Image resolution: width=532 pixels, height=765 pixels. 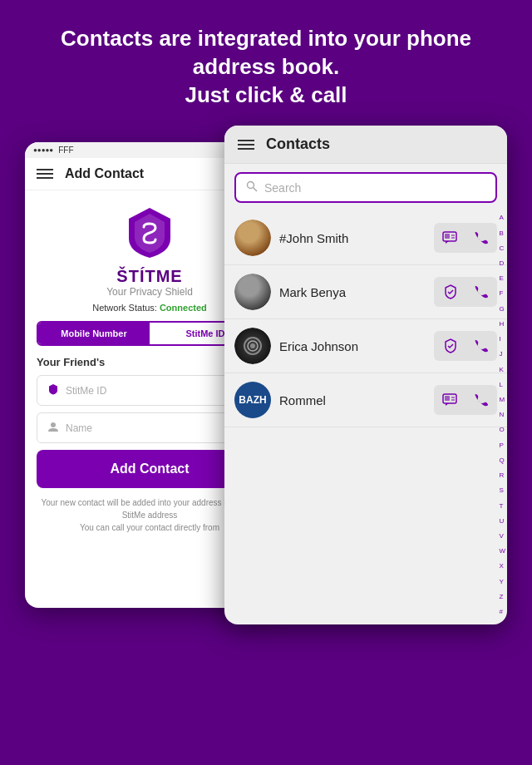 What do you see at coordinates (53, 391) in the screenshot?
I see `shield-small-icon` at bounding box center [53, 391].